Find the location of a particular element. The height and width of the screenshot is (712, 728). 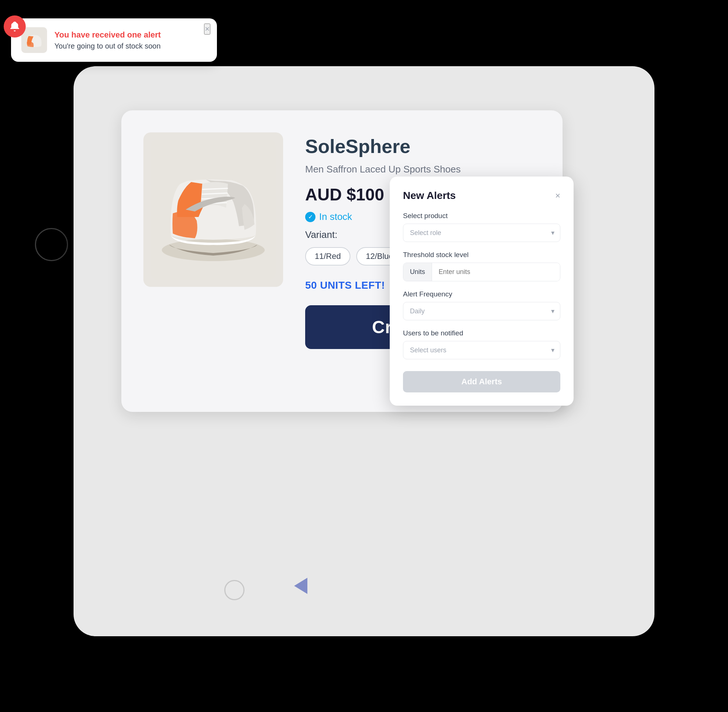

notification-body: You're going to out of stock soon is located at coordinates (131, 46).